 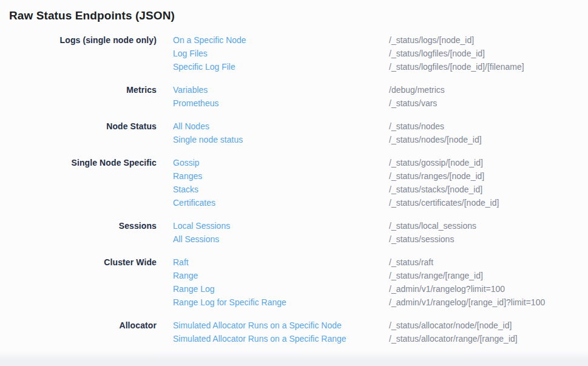 What do you see at coordinates (210, 40) in the screenshot?
I see `endpoint-link: On a Specific Node` at bounding box center [210, 40].